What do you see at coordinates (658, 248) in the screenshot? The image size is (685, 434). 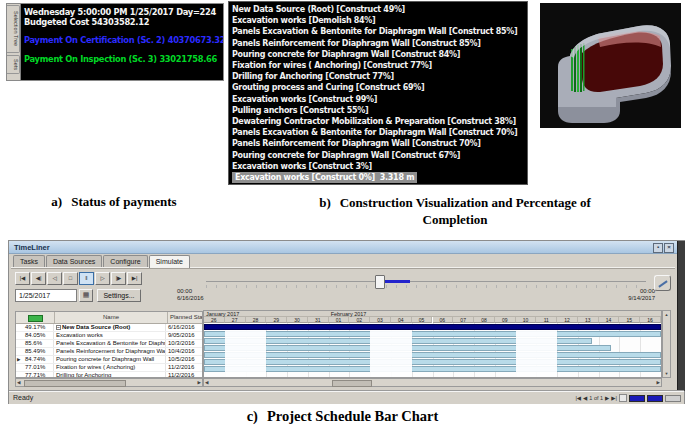 I see `pin-icon: ▪` at bounding box center [658, 248].